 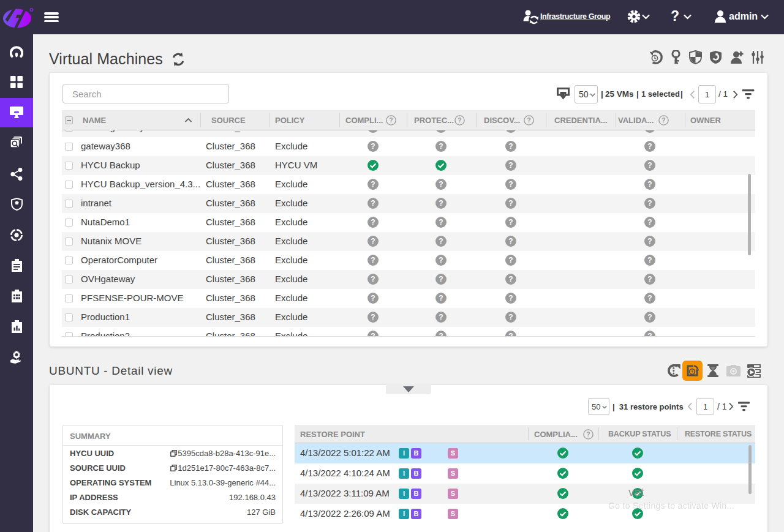 What do you see at coordinates (32, 10) in the screenshot?
I see `svg-text: R` at bounding box center [32, 10].